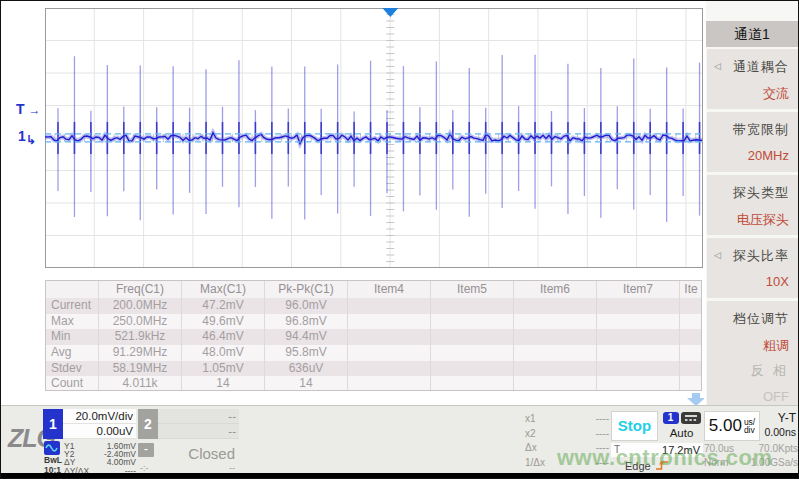 Image resolution: width=799 pixels, height=479 pixels. I want to click on trigger-level-marker: T →, so click(28, 110).